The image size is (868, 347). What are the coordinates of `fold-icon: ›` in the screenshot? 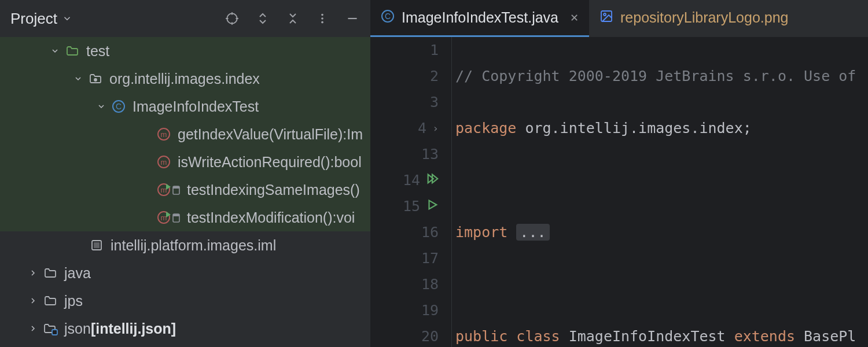 It's located at (435, 128).